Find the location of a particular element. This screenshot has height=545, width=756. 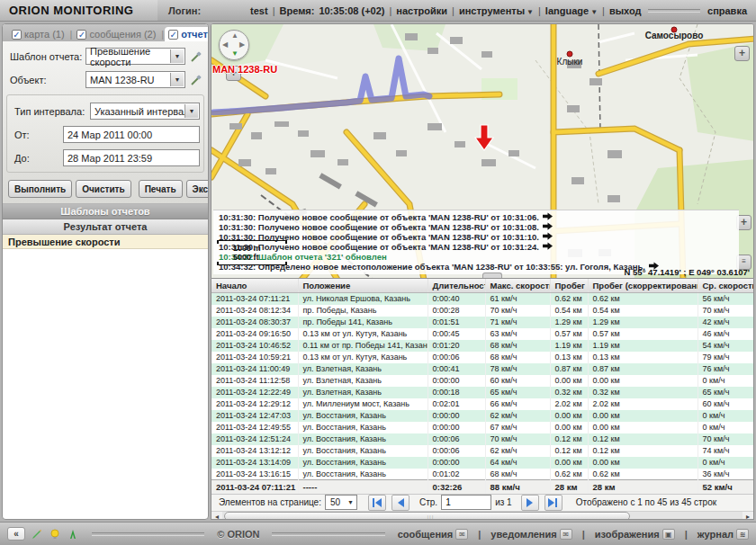

pan-left-icon: ◀ is located at coordinates (225, 45).